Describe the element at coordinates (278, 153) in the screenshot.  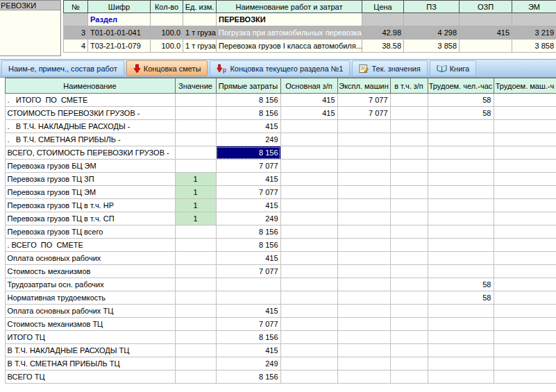
I see `totals-row: ВСЕГО, СТОИМОСТЬ ПЕРЕВОЗКИ ГРУЗОВ - 8 15…` at that location.